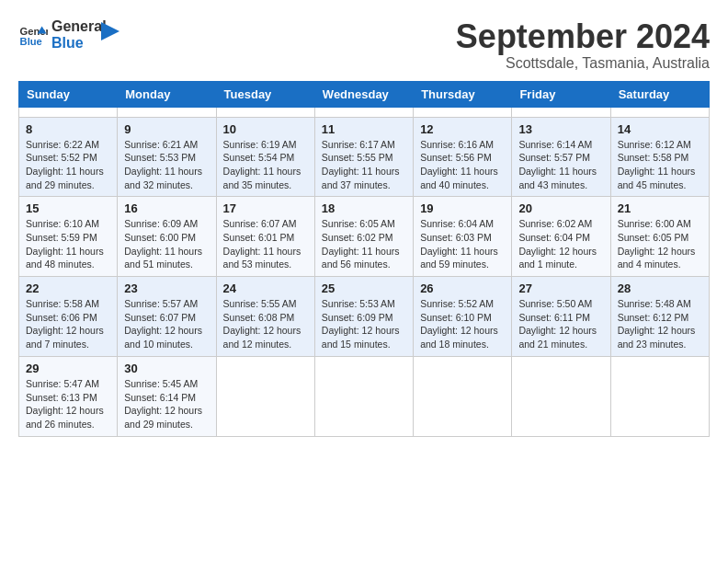 This screenshot has width=728, height=563. Describe the element at coordinates (561, 237) in the screenshot. I see `calendar-cell: 20Sunrise: 6:02 AMSunset: 6:04 PMDayligh…` at that location.